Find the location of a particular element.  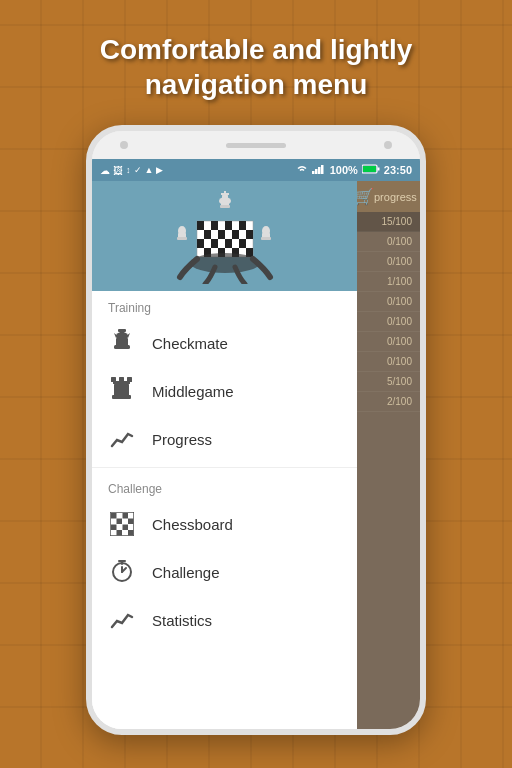

menu-item-statistics: Statistics is located at coordinates (224, 620).